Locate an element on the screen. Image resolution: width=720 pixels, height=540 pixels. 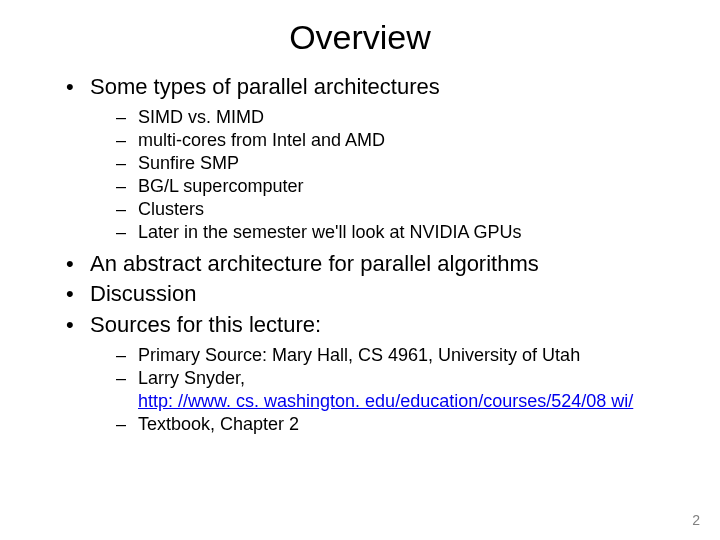
bullet-item: An abstract architecture for parallel al… is located at coordinates (369, 264).